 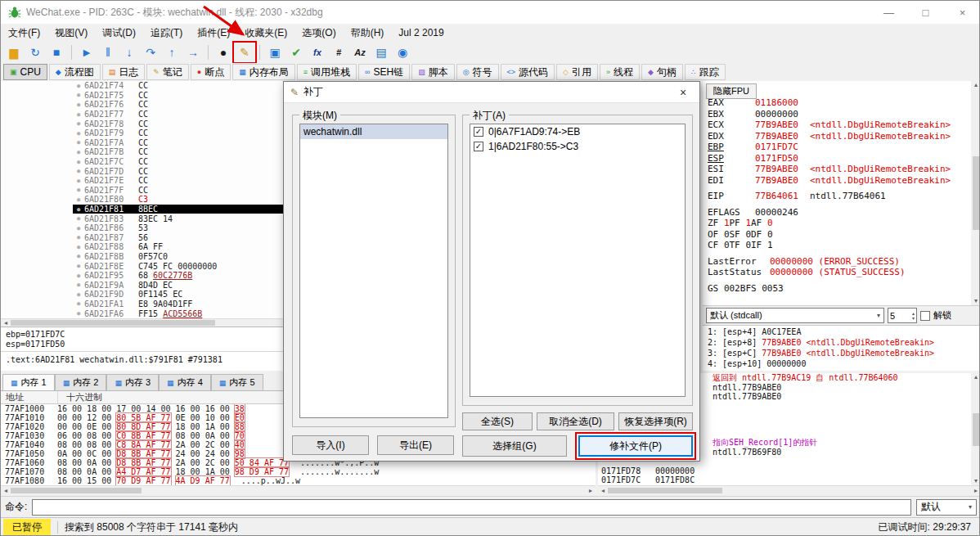 What do you see at coordinates (975, 193) in the screenshot?
I see `registers-vscrollbar: ▴ ▾` at bounding box center [975, 193].